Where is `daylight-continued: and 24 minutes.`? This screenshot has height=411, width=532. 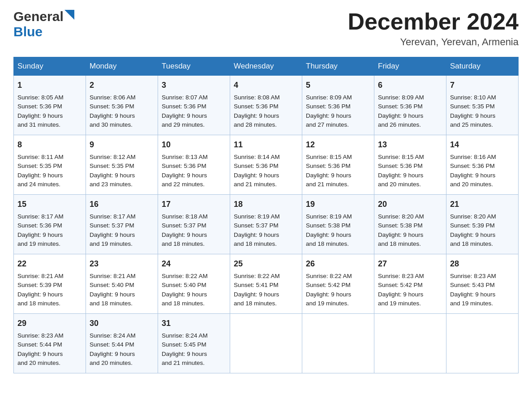 daylight-continued: and 24 minutes. is located at coordinates (39, 184).